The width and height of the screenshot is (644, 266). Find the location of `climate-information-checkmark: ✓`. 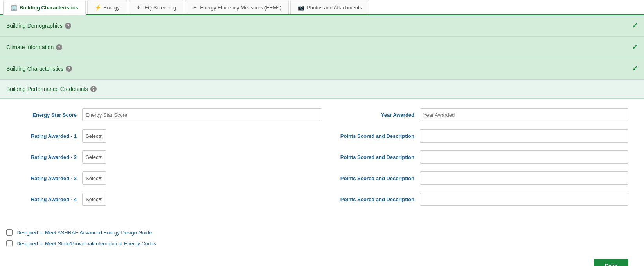

climate-information-checkmark: ✓ is located at coordinates (635, 47).